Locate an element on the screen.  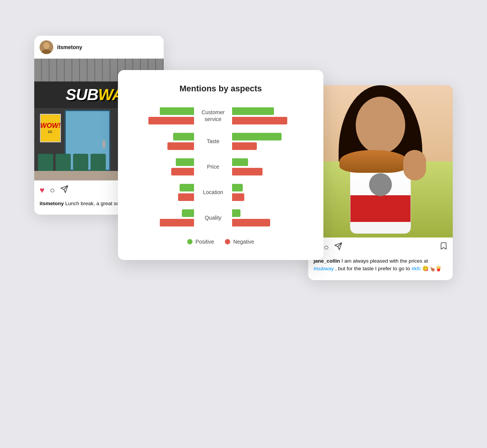
bars-right-quality is located at coordinates (263, 218).